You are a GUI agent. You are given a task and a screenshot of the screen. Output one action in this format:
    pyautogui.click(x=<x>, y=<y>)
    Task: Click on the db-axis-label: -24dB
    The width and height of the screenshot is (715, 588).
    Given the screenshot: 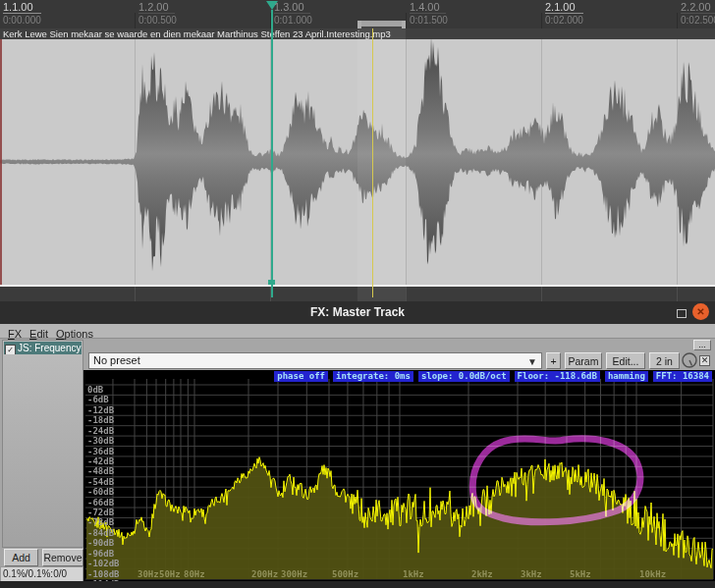 What is the action you would take?
    pyautogui.click(x=101, y=431)
    